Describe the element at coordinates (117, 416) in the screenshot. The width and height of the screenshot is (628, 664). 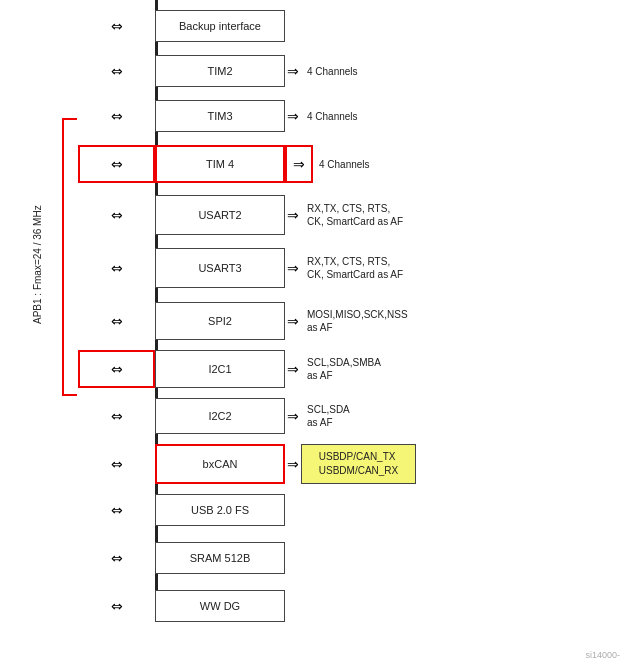
I see `arrow-i2c2-left: ⇔` at that location.